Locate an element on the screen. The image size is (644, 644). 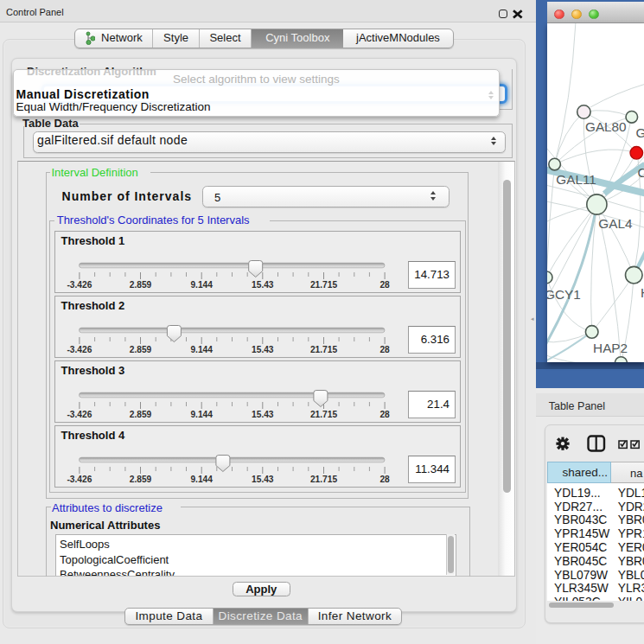
svg-text: GAL11 is located at coordinates (576, 180).